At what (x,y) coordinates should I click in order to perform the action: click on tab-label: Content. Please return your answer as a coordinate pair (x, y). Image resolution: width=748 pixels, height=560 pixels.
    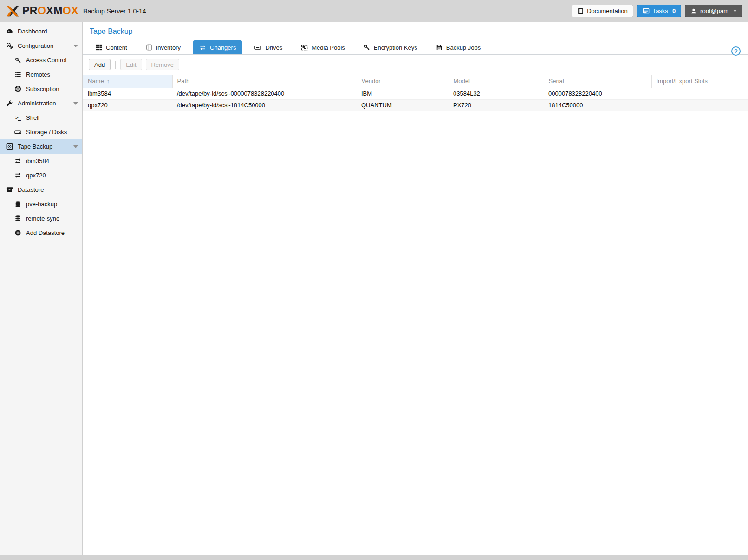
    Looking at the image, I should click on (117, 47).